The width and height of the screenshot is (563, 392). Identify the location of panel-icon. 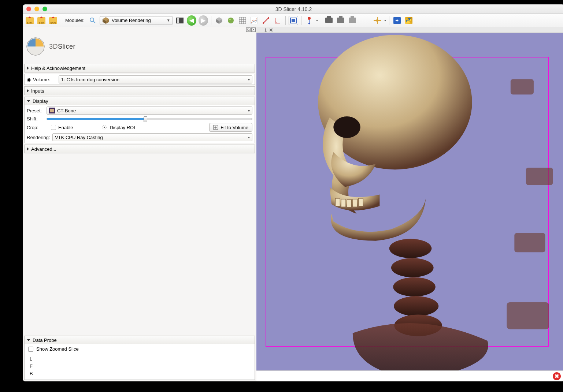
(180, 20).